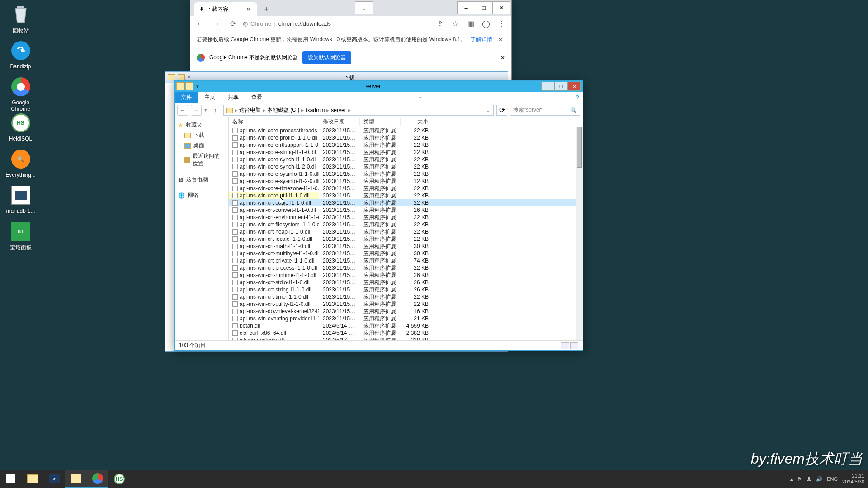  Describe the element at coordinates (406, 338) in the screenshot. I see `file-row: citizen-devtools.dll2024/5/17 22:32应用程序扩…` at that location.